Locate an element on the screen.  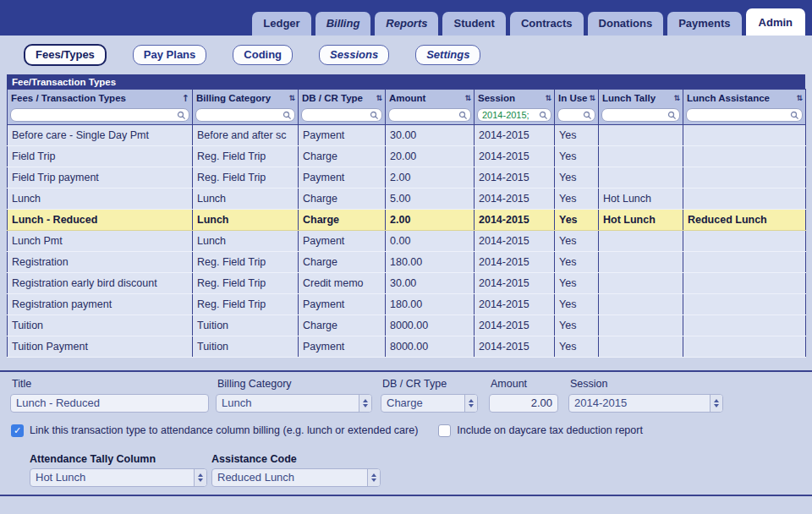
column-label: Amount is located at coordinates (408, 98).